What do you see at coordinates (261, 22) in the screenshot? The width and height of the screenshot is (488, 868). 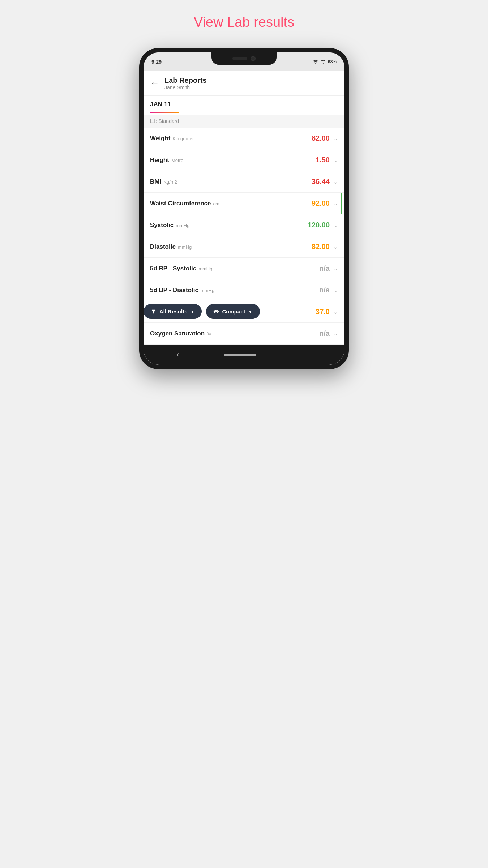 I see `page-title-highlight: Lab results` at bounding box center [261, 22].